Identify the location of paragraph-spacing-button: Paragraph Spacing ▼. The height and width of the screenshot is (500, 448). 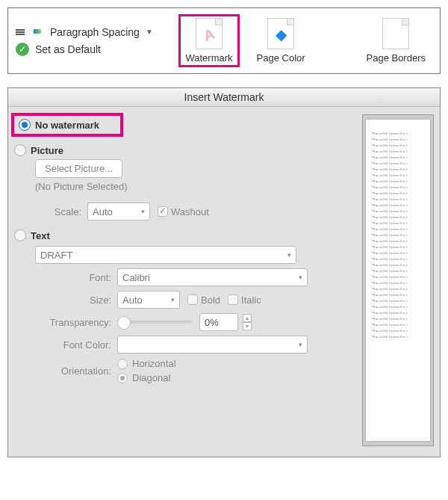
(92, 32).